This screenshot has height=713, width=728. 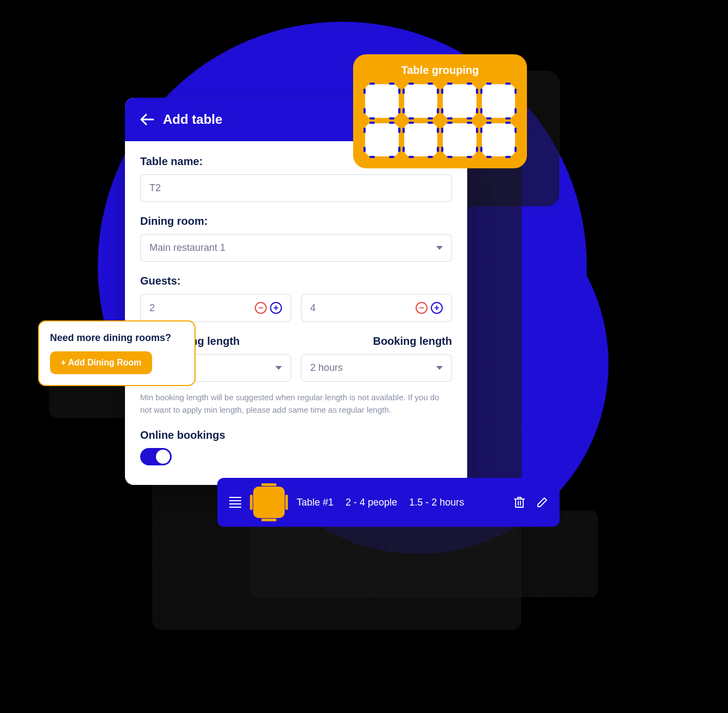 I want to click on online-bookings-toggle, so click(x=156, y=457).